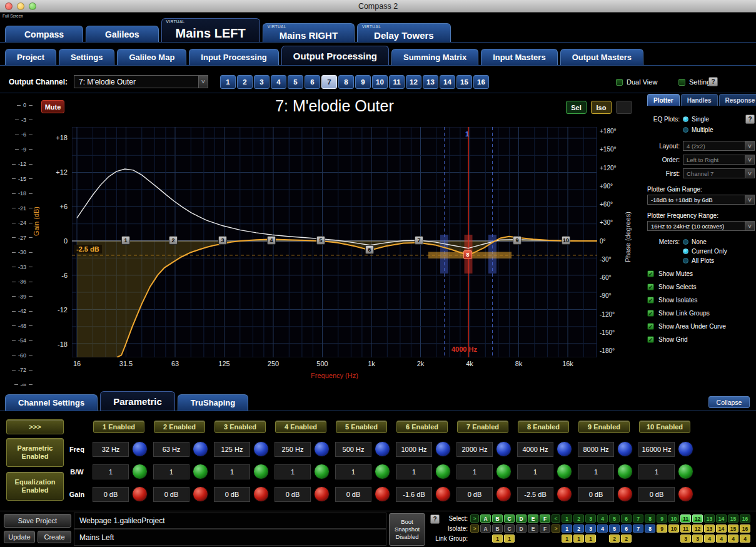 Image resolution: width=756 pixels, height=547 pixels. What do you see at coordinates (685, 242) in the screenshot?
I see `meters-none-radio` at bounding box center [685, 242].